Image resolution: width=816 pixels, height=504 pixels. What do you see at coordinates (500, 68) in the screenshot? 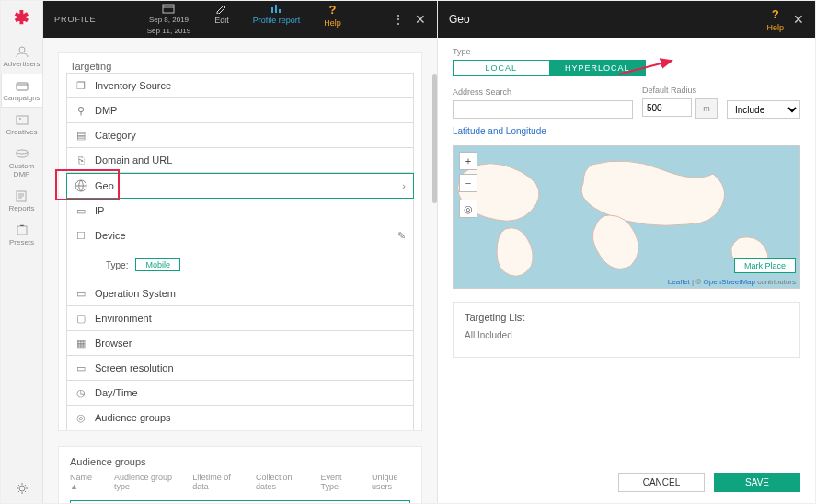
I see `seg-local: LOCAL` at bounding box center [500, 68].